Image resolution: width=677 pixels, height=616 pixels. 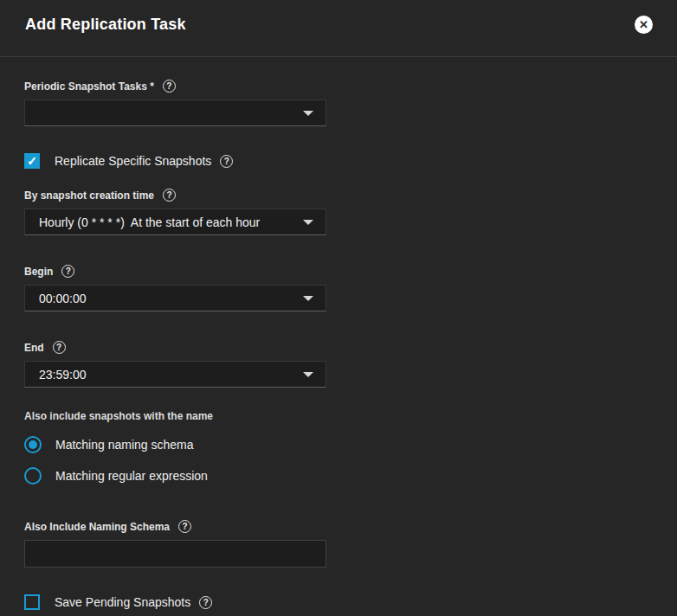 What do you see at coordinates (338, 526) in the screenshot?
I see `also-include-naming-schema-label: Also Include Naming Schema ?` at bounding box center [338, 526].